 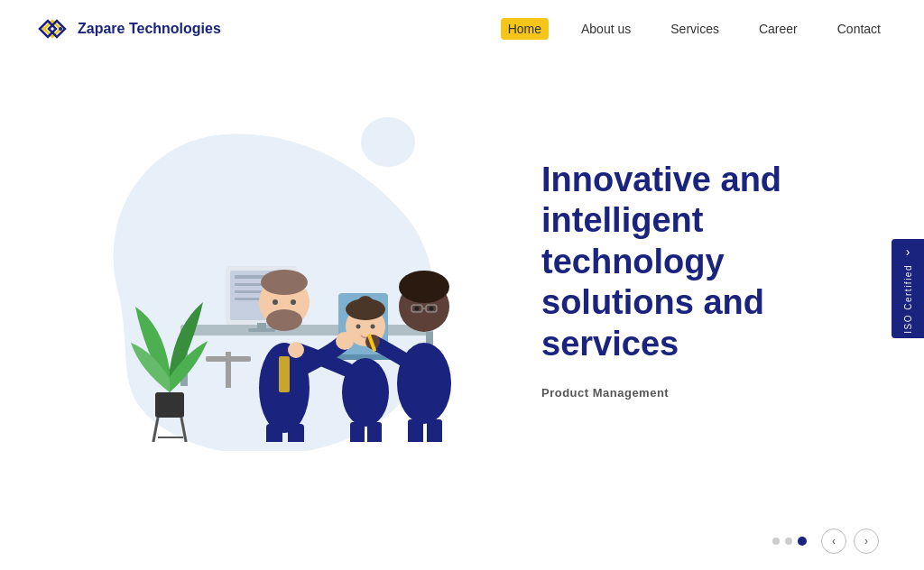 I want to click on header: Zapare Technologies Home About us Servic…, so click(x=462, y=29).